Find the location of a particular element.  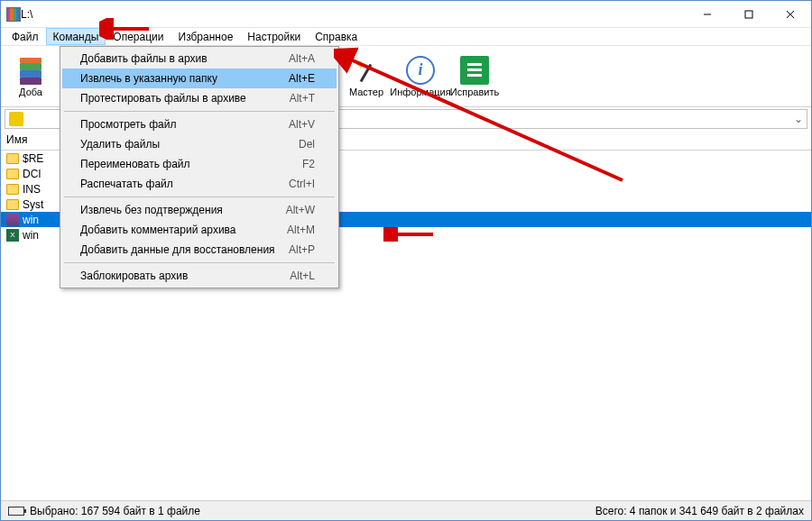

menu-item-команды: Команды is located at coordinates (76, 36).